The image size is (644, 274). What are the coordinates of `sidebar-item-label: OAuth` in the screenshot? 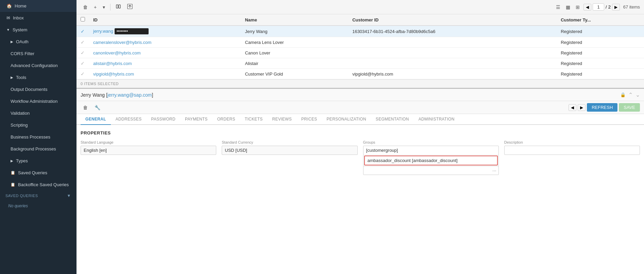 It's located at (22, 42).